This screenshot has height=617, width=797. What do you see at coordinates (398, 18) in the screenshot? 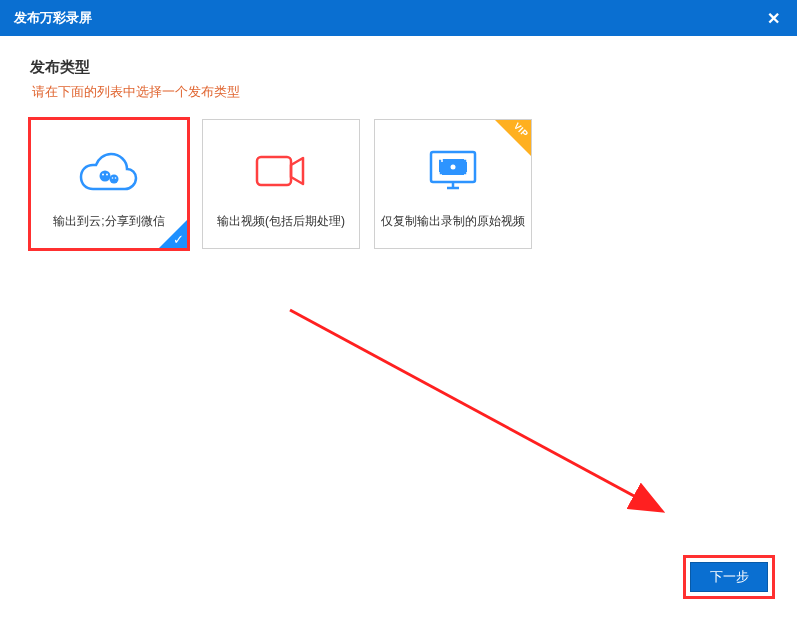
I see `titlebar: 发布万彩录屏 ✕` at bounding box center [398, 18].